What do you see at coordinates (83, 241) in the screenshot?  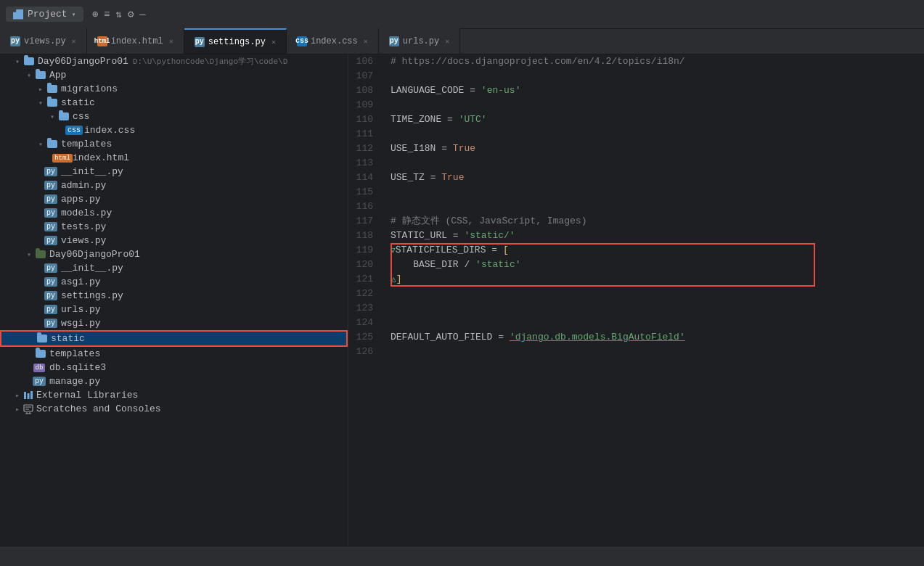 I see `views-app-label: views.py` at bounding box center [83, 241].